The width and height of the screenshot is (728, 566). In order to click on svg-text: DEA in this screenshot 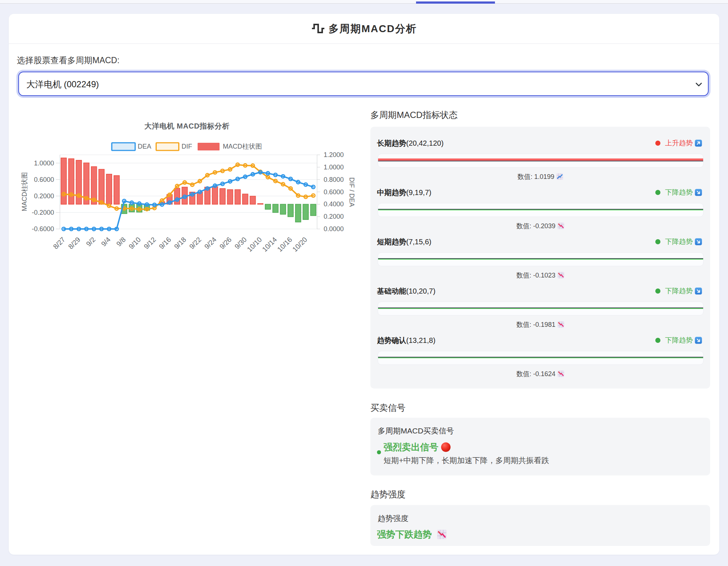, I will do `click(145, 146)`.